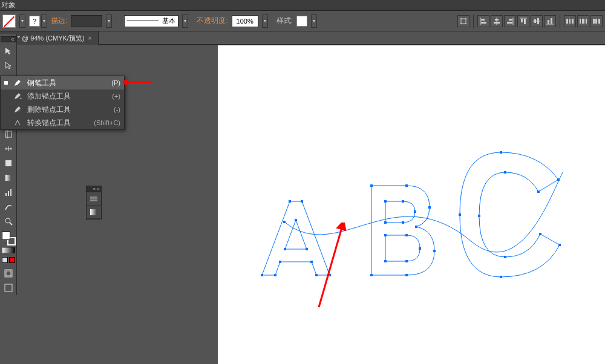 This screenshot has width=605, height=364. What do you see at coordinates (22, 21) in the screenshot?
I see `fill-swatch-dropdown: ▾` at bounding box center [22, 21].